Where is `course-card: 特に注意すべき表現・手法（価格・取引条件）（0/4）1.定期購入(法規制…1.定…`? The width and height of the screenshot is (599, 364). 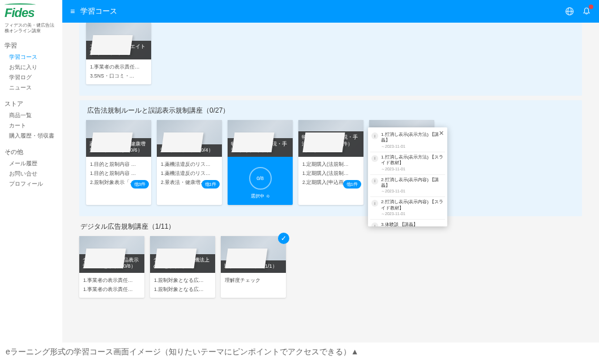 course-card: 特に注意すべき表現・手法（価格・取引条件）（0/4）1.定期購入(法規制…1.定… is located at coordinates (331, 162).